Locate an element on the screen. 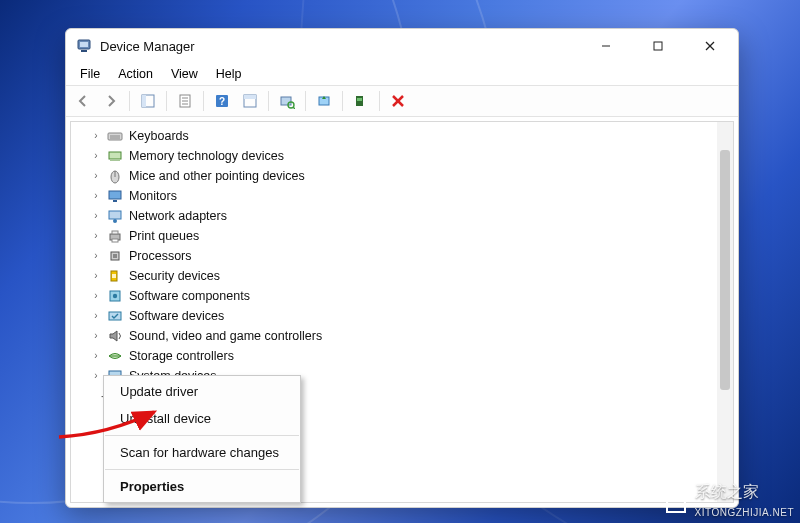 Image resolution: width=800 pixels, height=523 pixels. watermark-text-url: XITONGZHIJIA.NET is located at coordinates (745, 512).